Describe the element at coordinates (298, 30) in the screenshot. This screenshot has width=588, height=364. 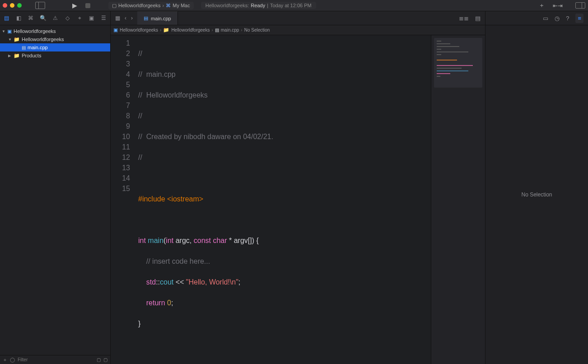
I see `jump-bar: ▣ Helloworldforgeeks › 📁 Helloworldforge…` at that location.